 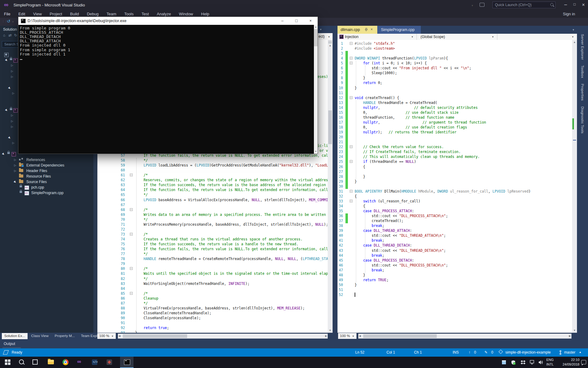 I want to click on code-line: 43 std::cout << "DLL_THREAD_DETACH\n";, so click(x=455, y=251).